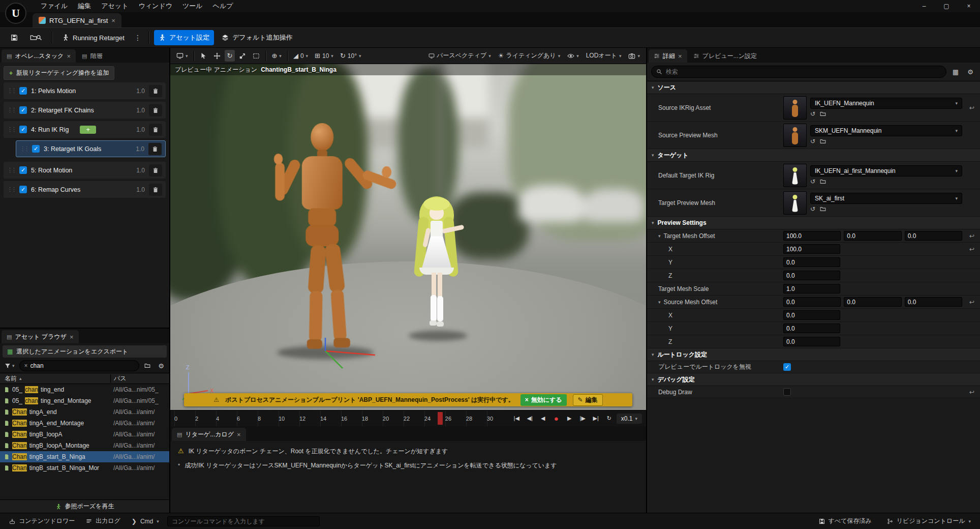 The width and height of the screenshot is (980, 529). Describe the element at coordinates (84, 110) in the screenshot. I see `op-row-retarget-fk-chains: ⋮⋮ ✓ 2: Retarget FK Chains 1.0` at that location.